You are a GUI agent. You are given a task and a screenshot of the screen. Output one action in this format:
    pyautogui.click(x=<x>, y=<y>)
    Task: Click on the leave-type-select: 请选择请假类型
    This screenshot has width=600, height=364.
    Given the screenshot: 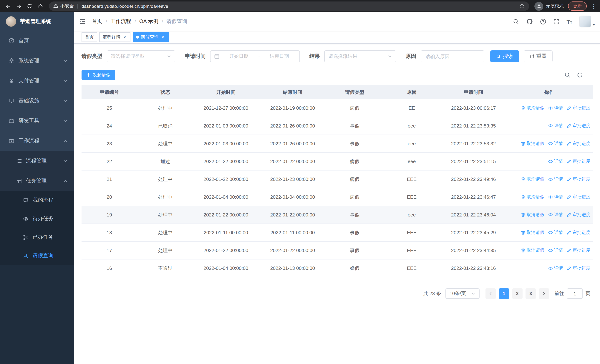 What is the action you would take?
    pyautogui.click(x=141, y=56)
    